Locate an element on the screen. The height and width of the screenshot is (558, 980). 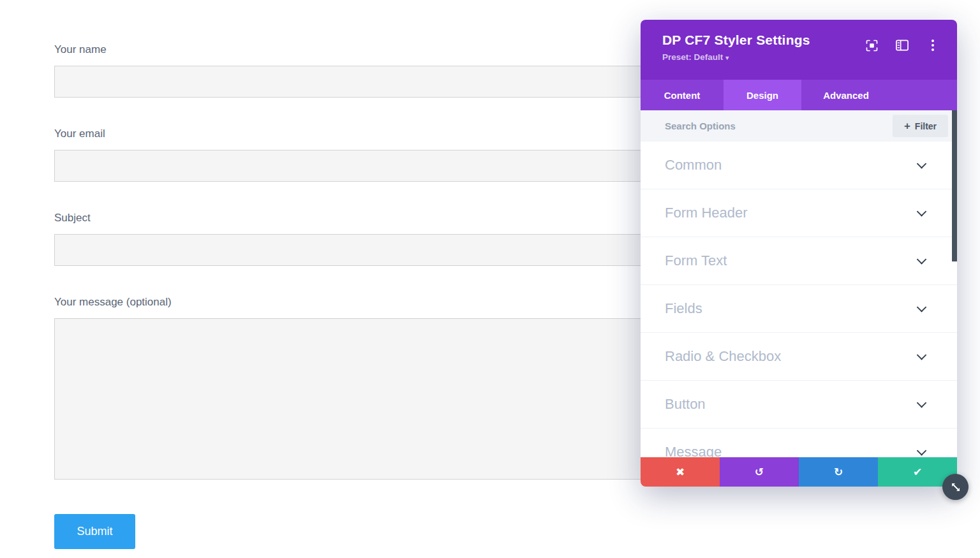
tab-advanced: Advanced is located at coordinates (846, 95).